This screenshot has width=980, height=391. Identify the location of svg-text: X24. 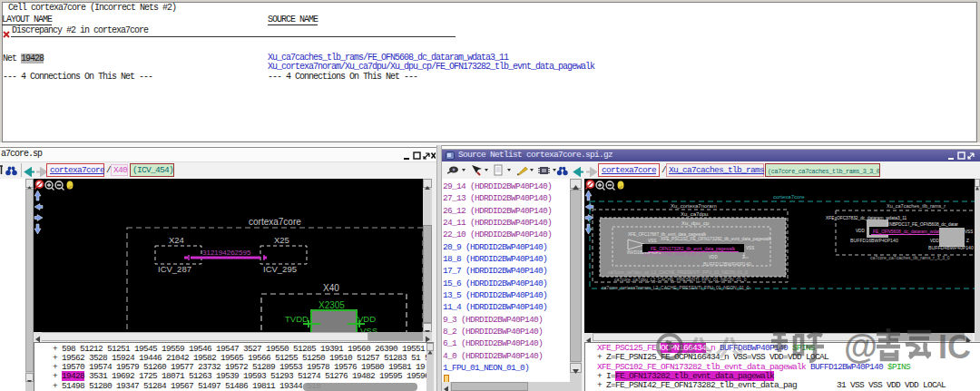
(176, 239).